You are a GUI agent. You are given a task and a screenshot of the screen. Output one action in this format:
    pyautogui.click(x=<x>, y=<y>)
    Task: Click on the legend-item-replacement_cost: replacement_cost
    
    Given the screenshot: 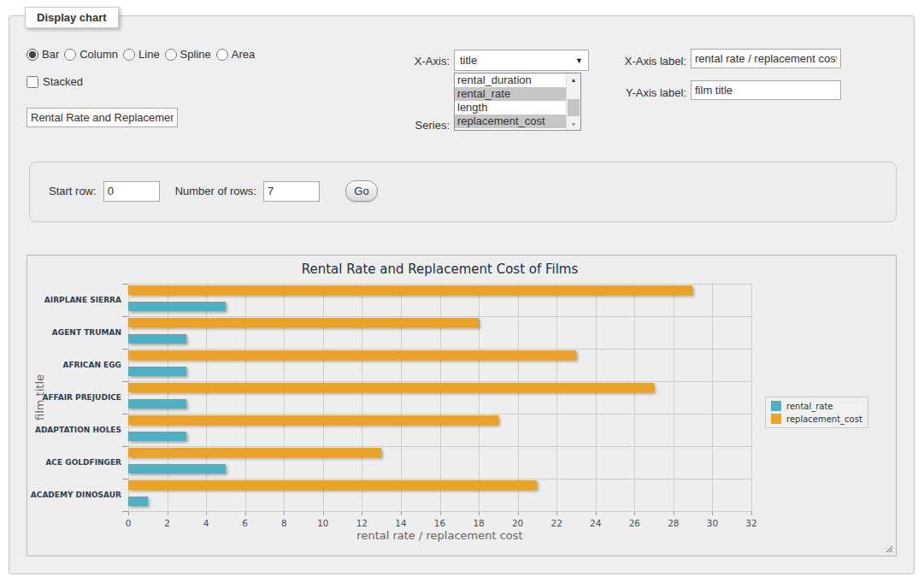 What is the action you would take?
    pyautogui.click(x=817, y=419)
    